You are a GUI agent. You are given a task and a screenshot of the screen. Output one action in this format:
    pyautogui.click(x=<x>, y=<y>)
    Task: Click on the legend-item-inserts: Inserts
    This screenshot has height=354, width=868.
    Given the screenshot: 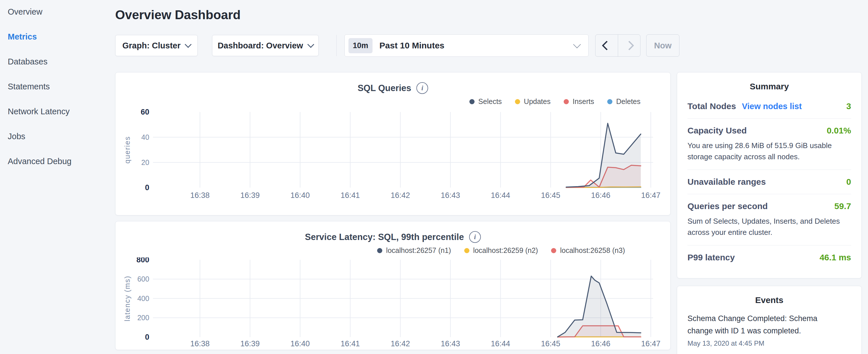 What is the action you would take?
    pyautogui.click(x=579, y=102)
    